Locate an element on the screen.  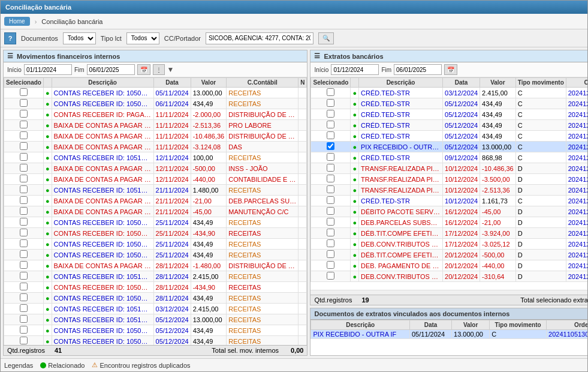
docs-select: Todos is located at coordinates (79, 38).